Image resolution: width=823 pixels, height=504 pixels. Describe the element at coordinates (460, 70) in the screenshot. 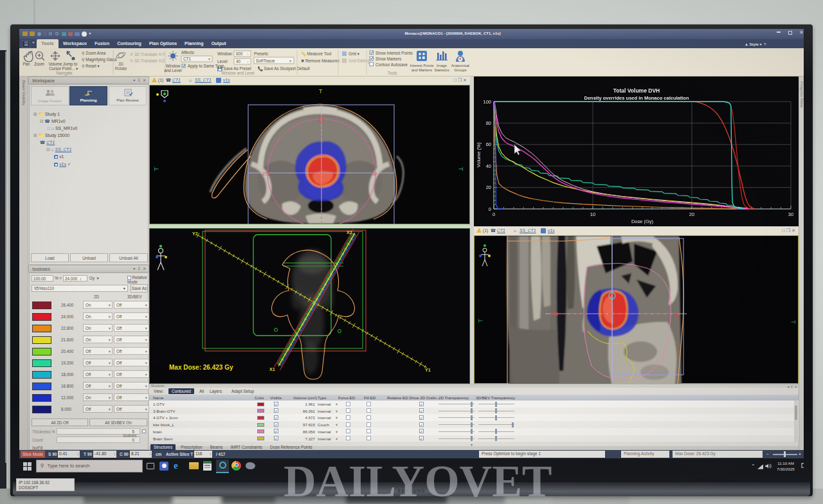

I see `svg-text: Groups` at that location.